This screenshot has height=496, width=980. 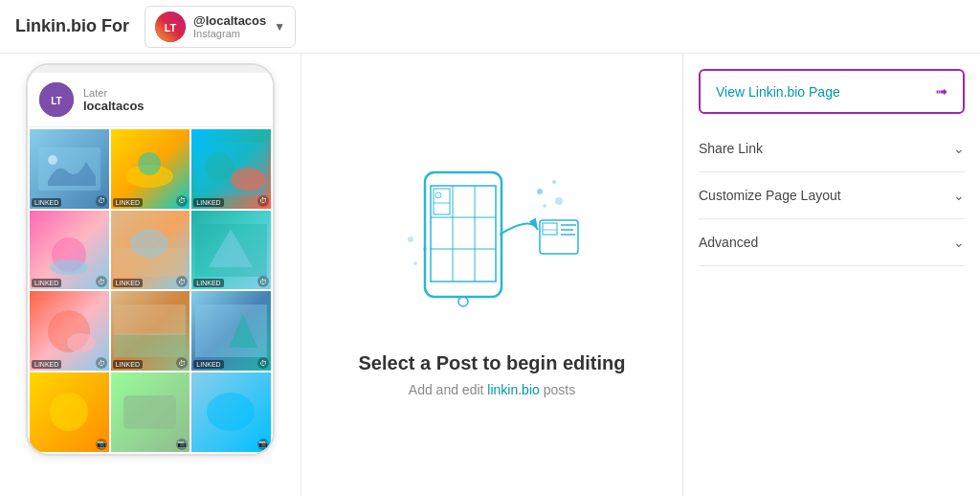 What do you see at coordinates (492, 390) in the screenshot?
I see `center-subtitle: Add and edit linkin.bio posts` at bounding box center [492, 390].